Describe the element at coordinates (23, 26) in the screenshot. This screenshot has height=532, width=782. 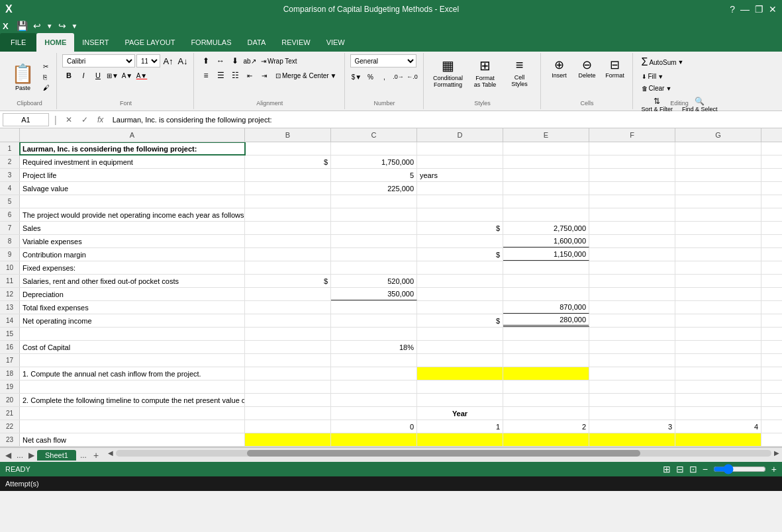
I see `save-quick-btn: 💾` at that location.